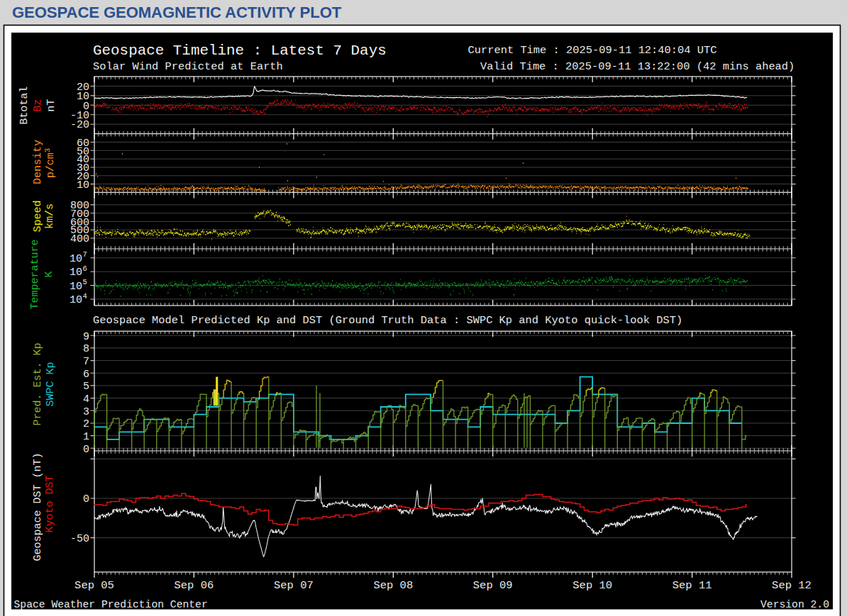 Image resolution: width=847 pixels, height=616 pixels. What do you see at coordinates (79, 125) in the screenshot?
I see `svg-text: -20` at bounding box center [79, 125].